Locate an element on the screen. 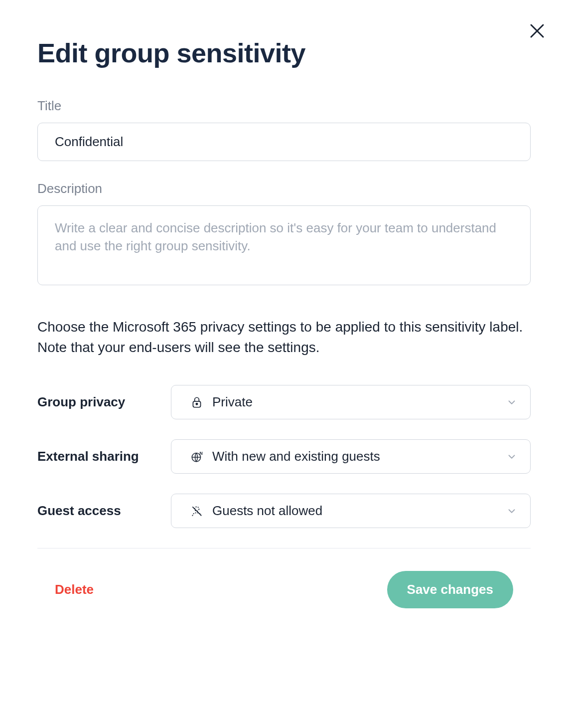  svg-text: N is located at coordinates (201, 453).